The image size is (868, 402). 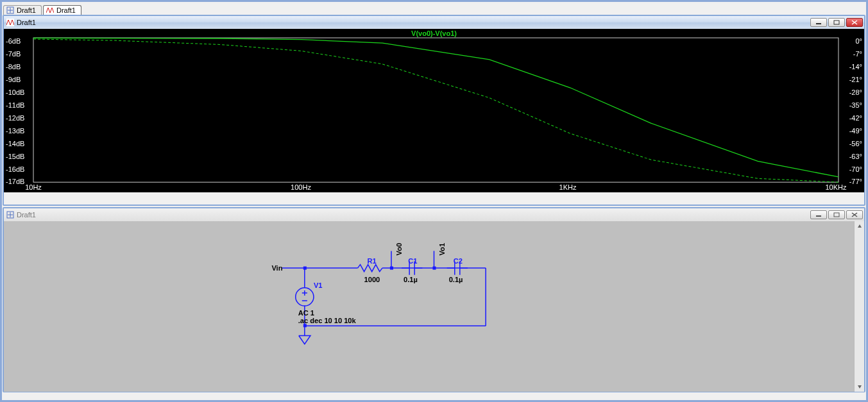 I want to click on c1-name: C1, so click(x=413, y=261).